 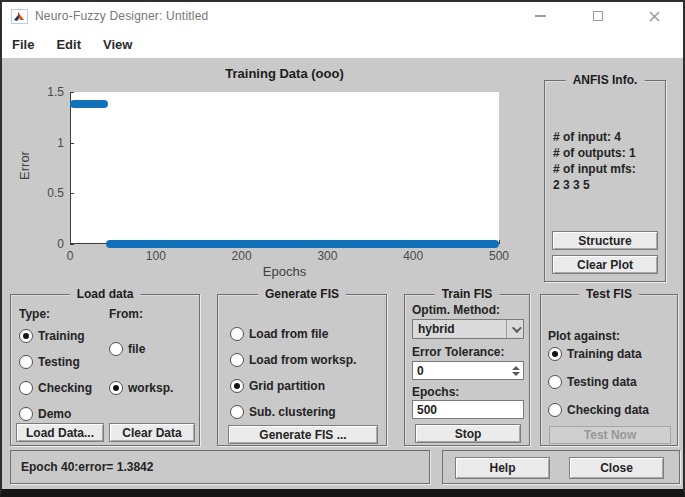 What do you see at coordinates (302, 370) in the screenshot?
I see `generate-fis-panel: Generate FIS Load from file Load from wo…` at bounding box center [302, 370].